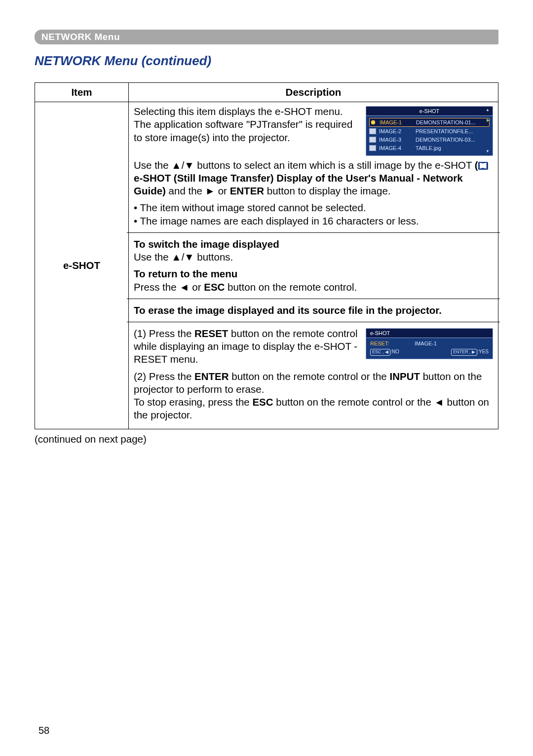 The width and height of the screenshot is (533, 756). I want to click on osd1-col-b: PRESENTATIONFILE..., so click(444, 131).